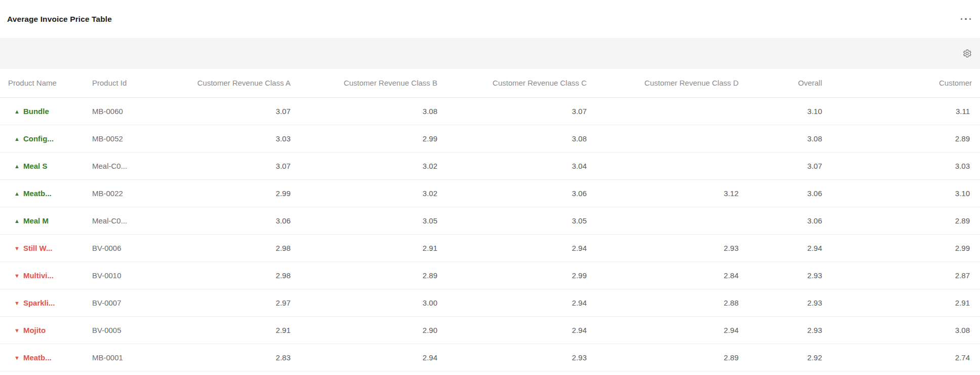 The width and height of the screenshot is (980, 375). I want to click on table-header-row: Product Name Product Id Customer Revenue…, so click(490, 83).